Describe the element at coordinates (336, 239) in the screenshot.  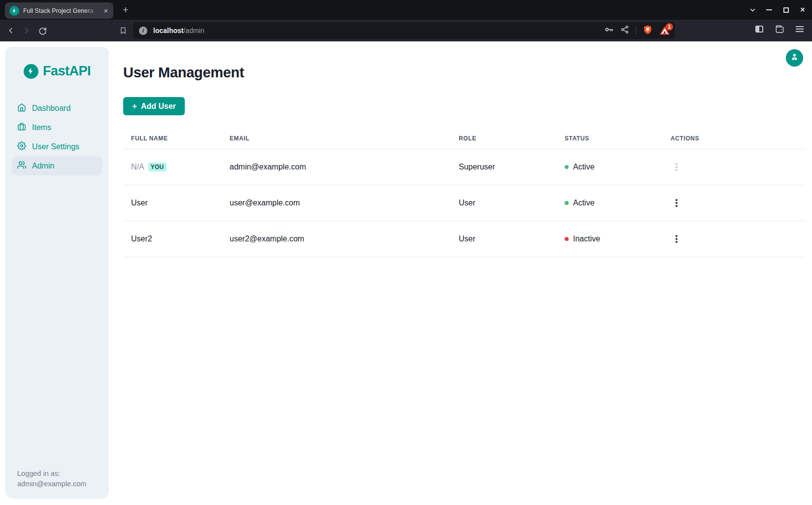
I see `cell-email: user2@example.com` at that location.